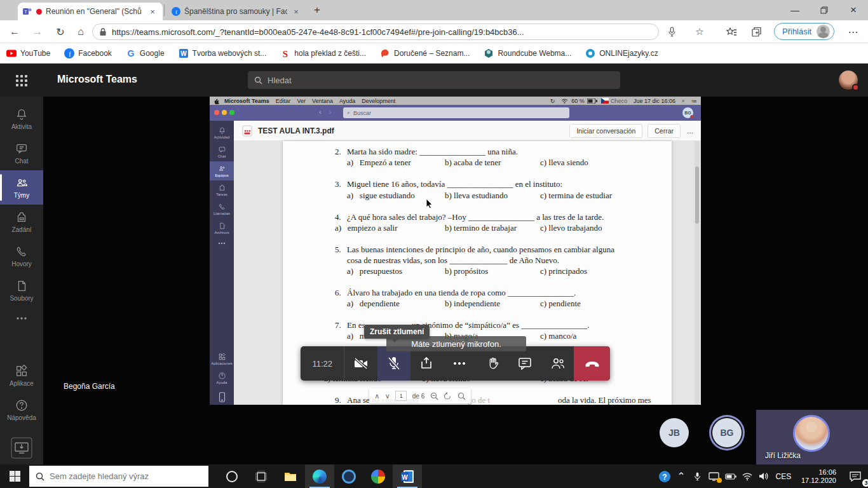 This screenshot has width=868, height=488. Describe the element at coordinates (22, 290) in the screenshot. I see `rail-item-soubory: Soubory` at that location.